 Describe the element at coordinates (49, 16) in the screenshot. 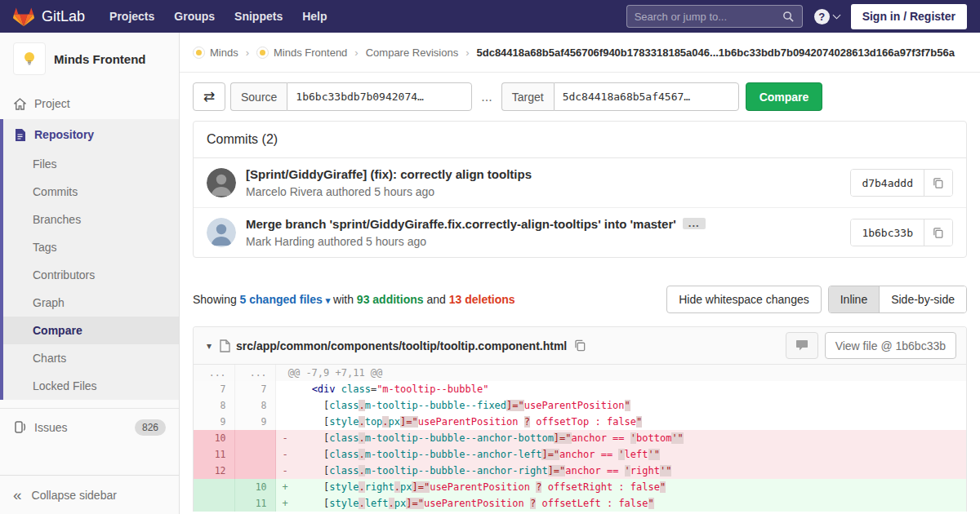

I see `gitlab-logo: GitLab` at that location.